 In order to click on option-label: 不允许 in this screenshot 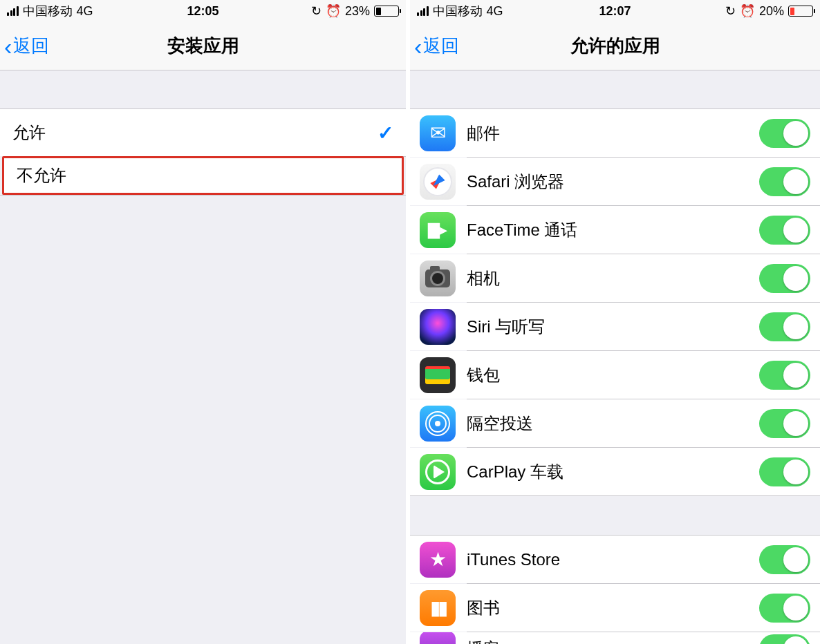, I will do `click(203, 176)`.